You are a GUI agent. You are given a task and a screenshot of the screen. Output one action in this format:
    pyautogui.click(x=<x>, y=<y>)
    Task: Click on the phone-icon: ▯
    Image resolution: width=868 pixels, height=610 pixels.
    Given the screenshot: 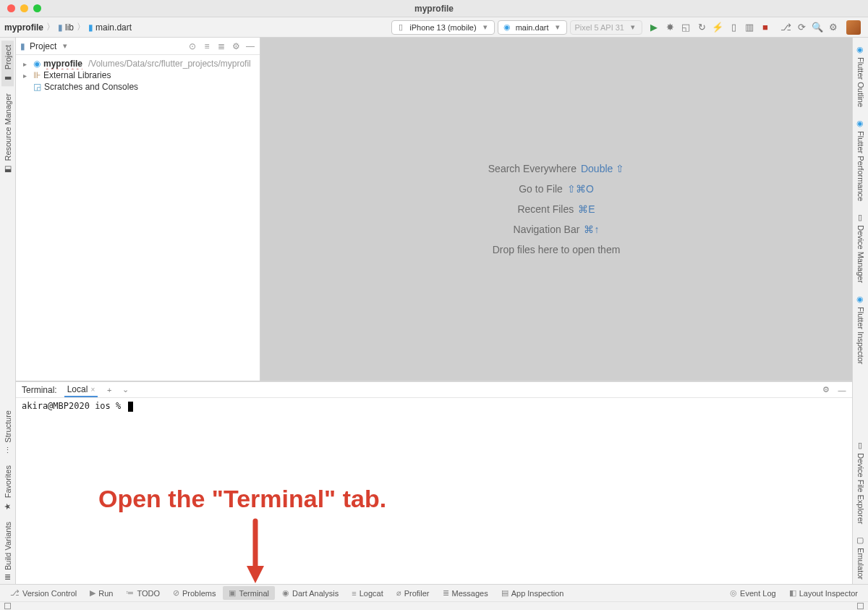 What is the action you would take?
    pyautogui.click(x=401, y=27)
    